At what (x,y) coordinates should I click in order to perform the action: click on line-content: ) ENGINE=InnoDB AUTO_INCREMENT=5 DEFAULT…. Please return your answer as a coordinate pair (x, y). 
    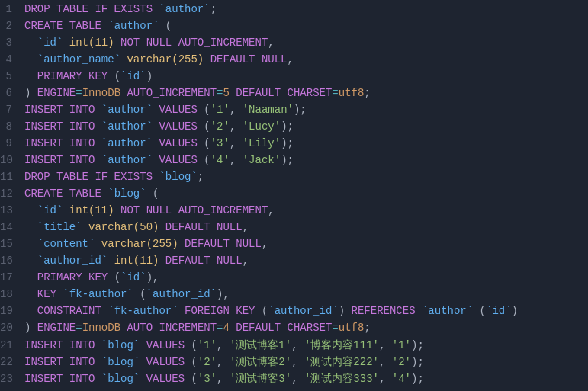
    Looking at the image, I should click on (198, 93).